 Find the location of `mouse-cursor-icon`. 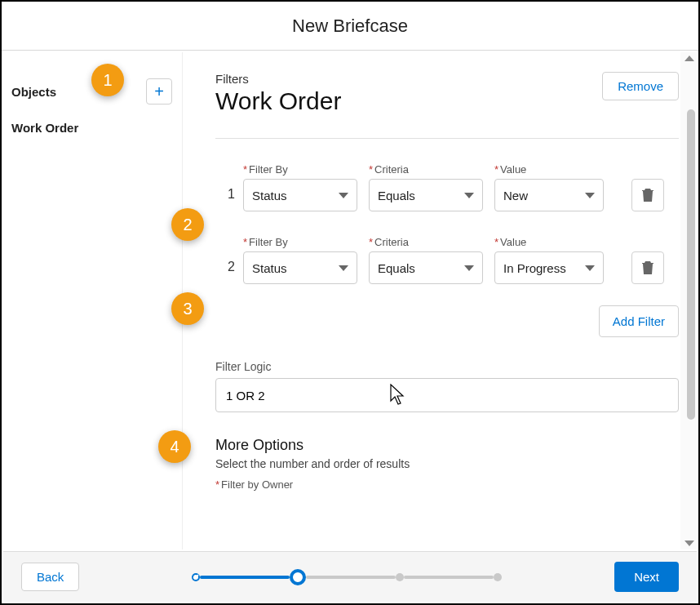

mouse-cursor-icon is located at coordinates (398, 397).